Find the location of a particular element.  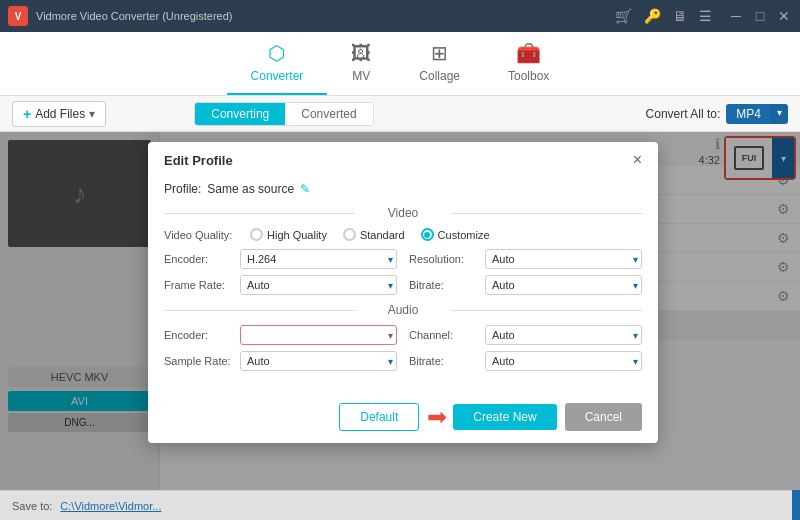

modal-footer: Default ➡ Create New Cancel is located at coordinates (403, 419).